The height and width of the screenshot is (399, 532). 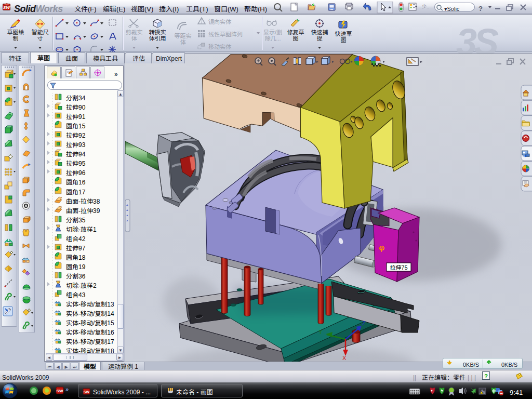 What do you see at coordinates (321, 331) in the screenshot?
I see `svg-text: Y` at bounding box center [321, 331].